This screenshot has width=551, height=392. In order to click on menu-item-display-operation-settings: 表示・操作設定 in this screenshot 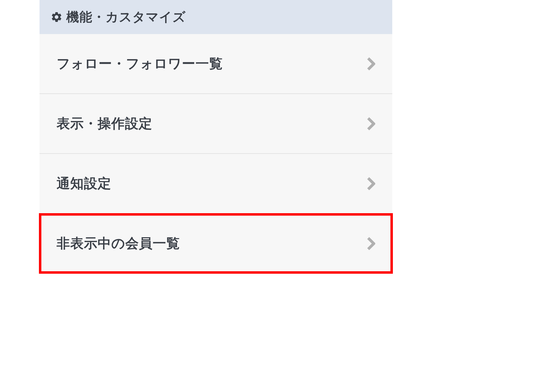, I will do `click(216, 124)`.